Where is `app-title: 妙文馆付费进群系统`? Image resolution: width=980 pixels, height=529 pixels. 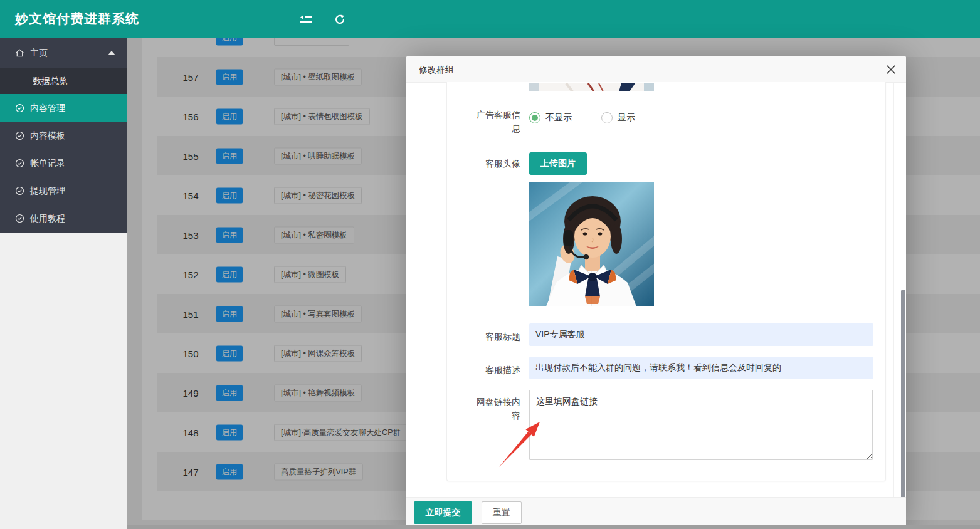
app-title: 妙文馆付费进群系统 is located at coordinates (77, 19).